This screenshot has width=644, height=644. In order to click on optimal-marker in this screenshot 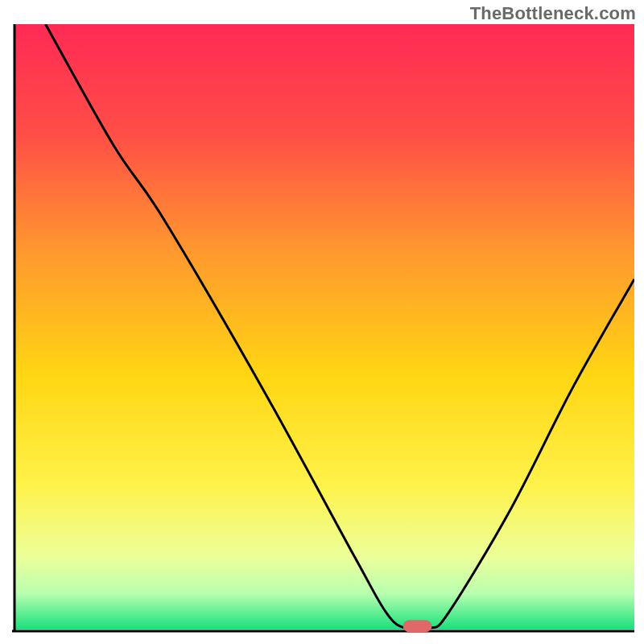, I will do `click(418, 626)`.